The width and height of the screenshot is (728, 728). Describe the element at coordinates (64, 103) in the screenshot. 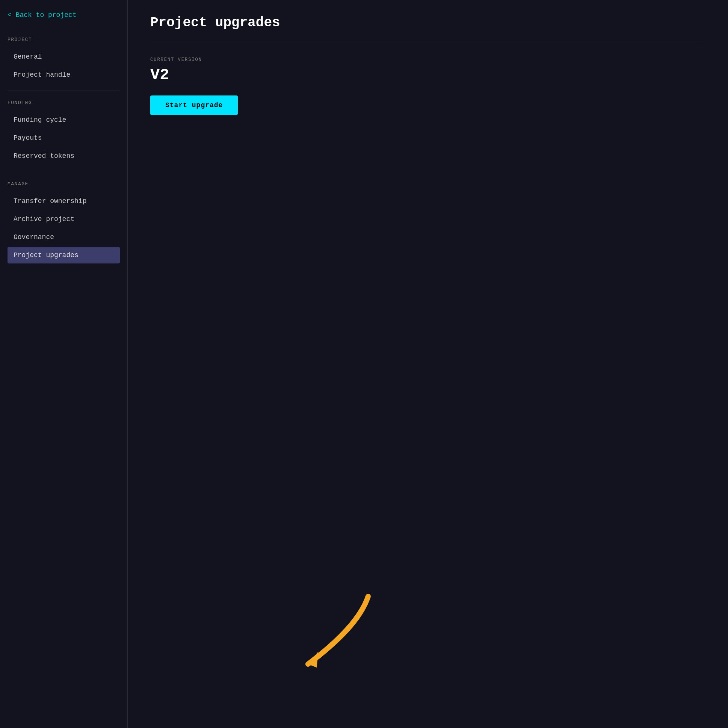

I see `section-label-funding: FUNDING` at that location.